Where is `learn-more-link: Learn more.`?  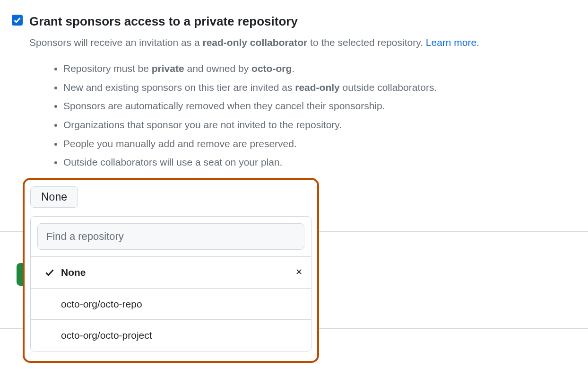 learn-more-link: Learn more. is located at coordinates (453, 43).